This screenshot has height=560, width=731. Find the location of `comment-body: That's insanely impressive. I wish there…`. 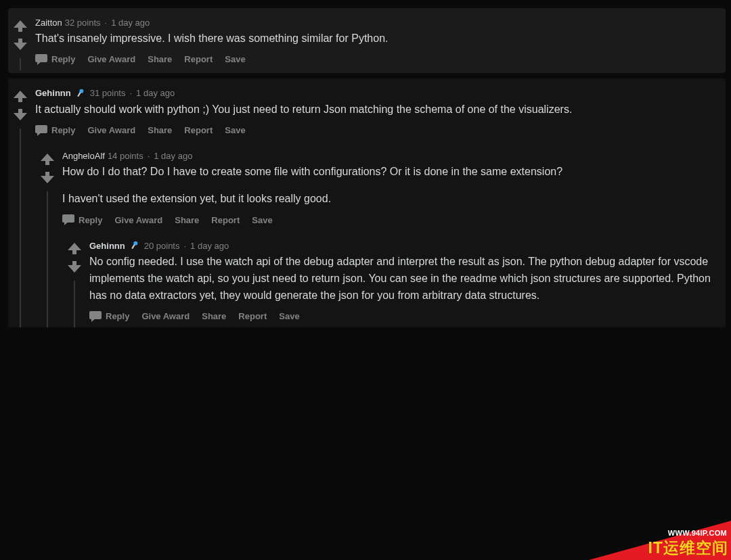

comment-body: That's insanely impressive. I wish there… is located at coordinates (375, 39).